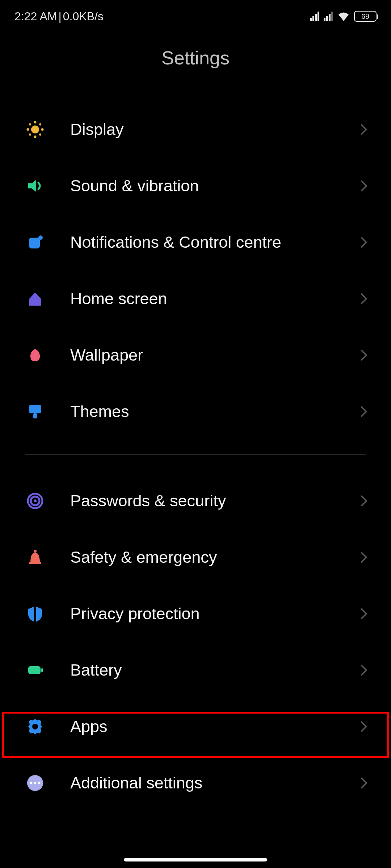 This screenshot has width=391, height=868. Describe the element at coordinates (83, 17) in the screenshot. I see `status-net-speed: 0.0KB/s` at that location.